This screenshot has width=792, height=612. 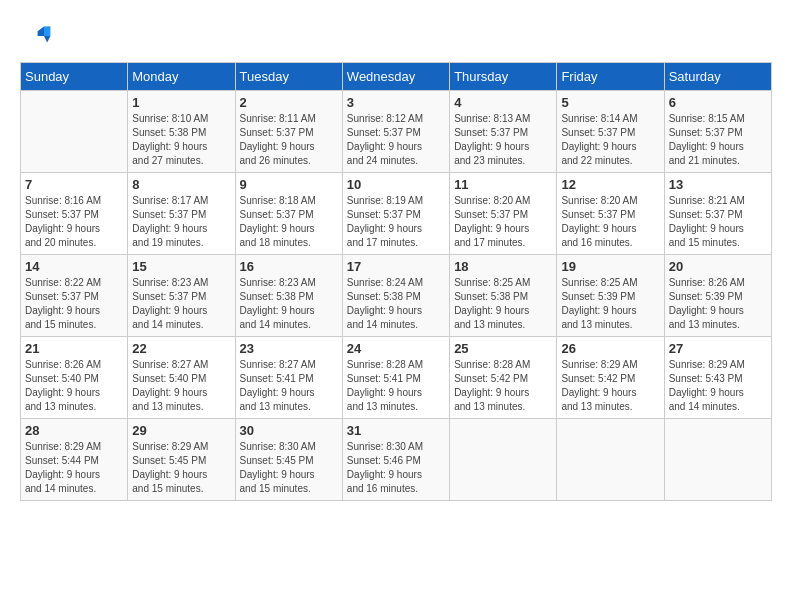 What do you see at coordinates (396, 468) in the screenshot?
I see `day-info: Sunrise: 8:30 AM Sunset: 5:46 PM Dayligh…` at bounding box center [396, 468].